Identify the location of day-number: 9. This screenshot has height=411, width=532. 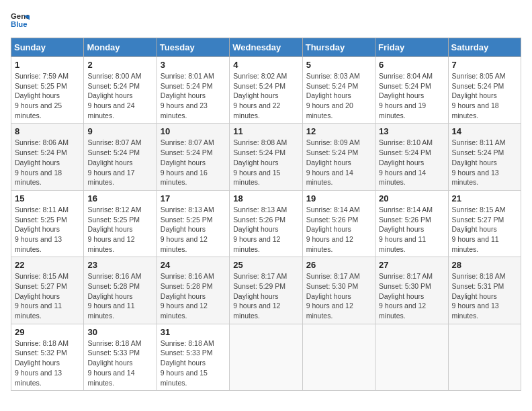
(120, 132).